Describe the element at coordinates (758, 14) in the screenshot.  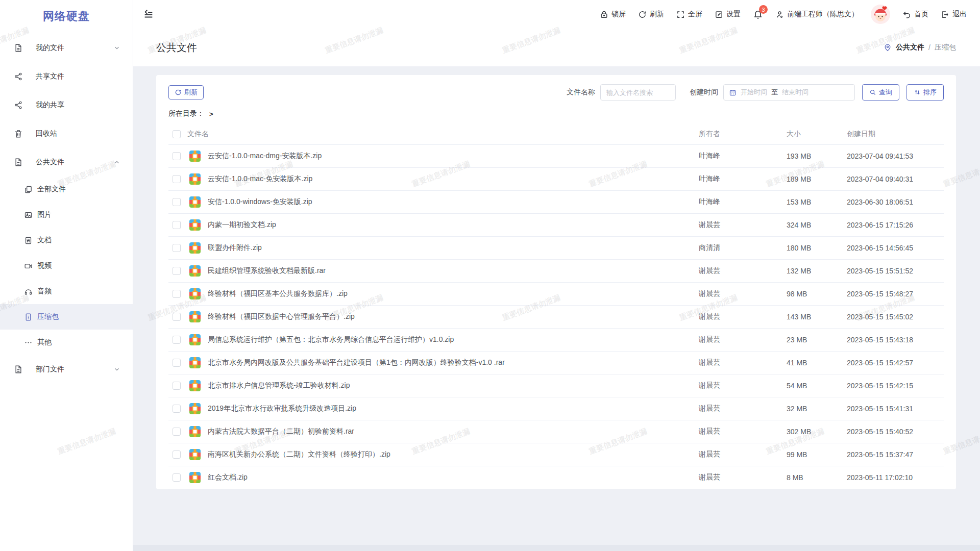
I see `notifications-button: 3` at that location.